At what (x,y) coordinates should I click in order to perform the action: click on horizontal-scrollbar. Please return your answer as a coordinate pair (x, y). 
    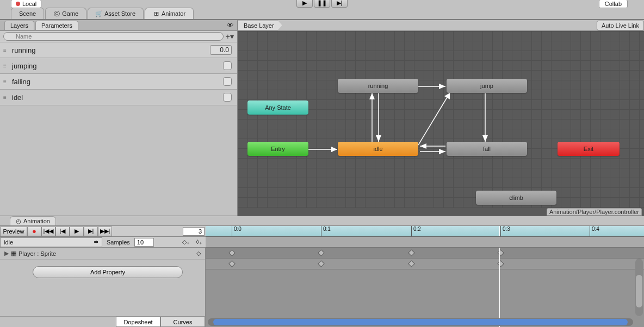
    Looking at the image, I should click on (420, 322).